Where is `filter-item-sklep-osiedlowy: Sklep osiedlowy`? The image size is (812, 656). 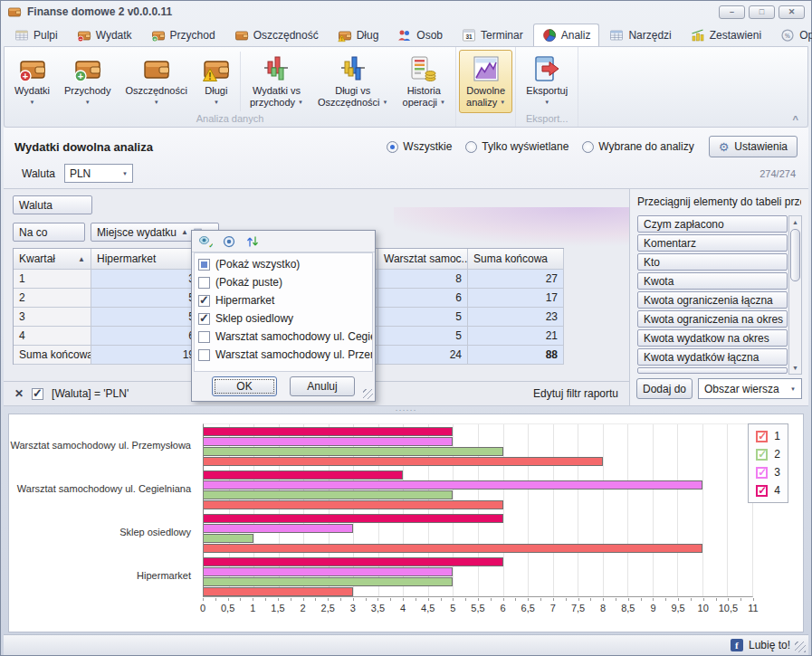 filter-item-sklep-osiedlowy: Sklep osiedlowy is located at coordinates (283, 318).